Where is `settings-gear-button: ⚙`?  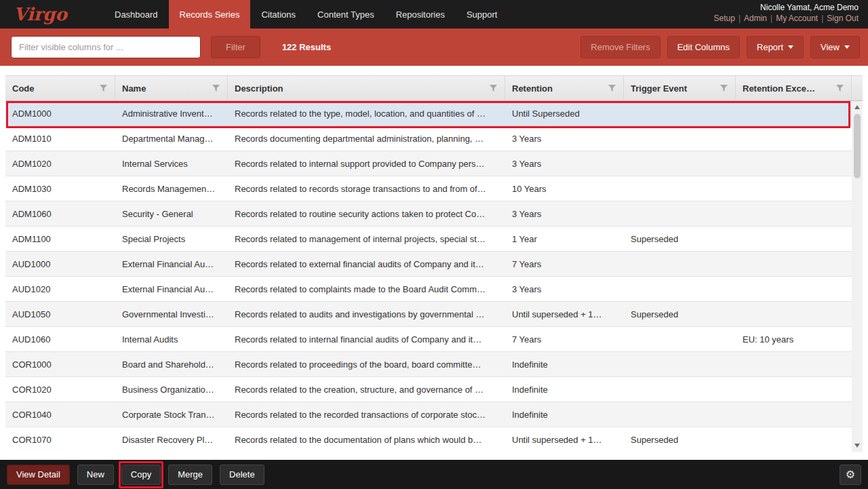 settings-gear-button: ⚙ is located at coordinates (850, 475).